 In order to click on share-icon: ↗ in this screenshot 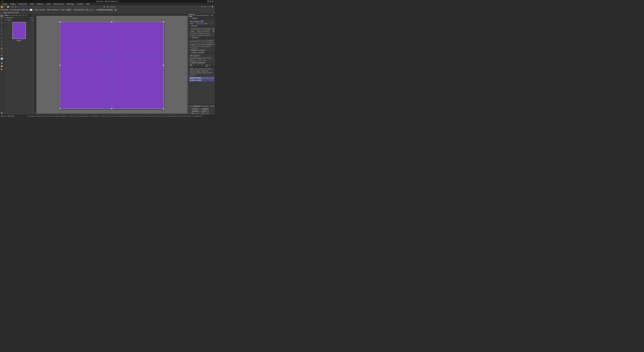, I will do `click(210, 7)`.